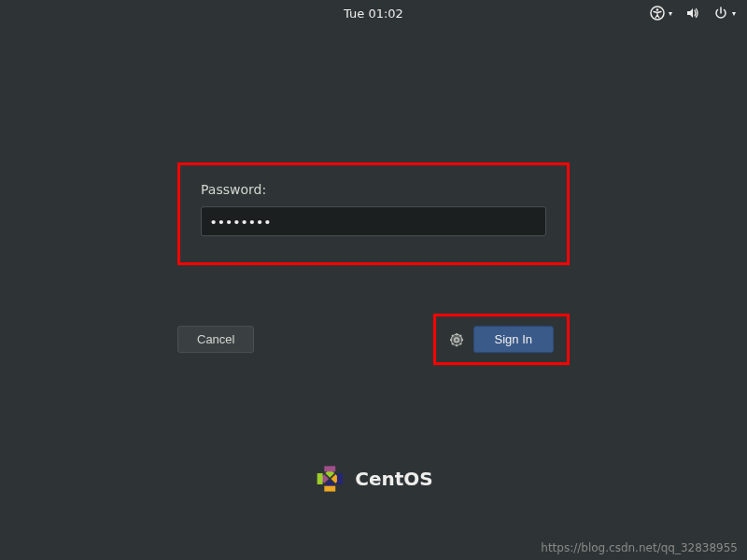 Image resolution: width=747 pixels, height=560 pixels. Describe the element at coordinates (330, 479) in the screenshot. I see `centos-logo-icon` at that location.